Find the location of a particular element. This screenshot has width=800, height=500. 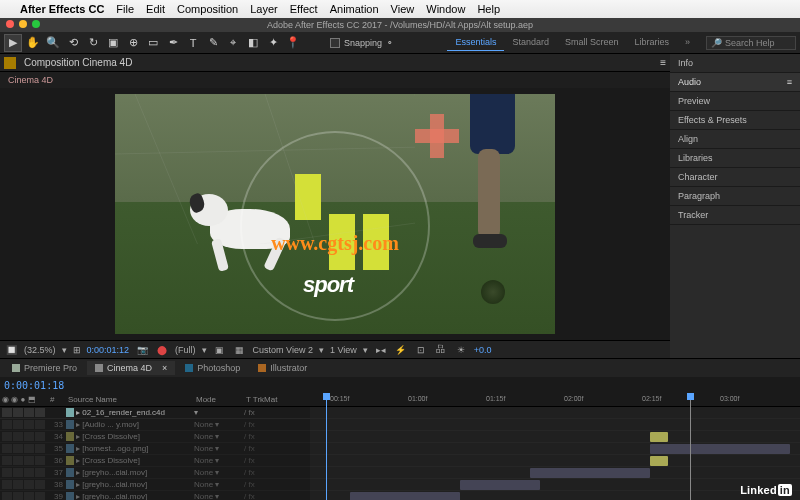

layer-row: 38 ▸ [greyho...cial.mov]None ▾/ fx is located at coordinates (155, 485).